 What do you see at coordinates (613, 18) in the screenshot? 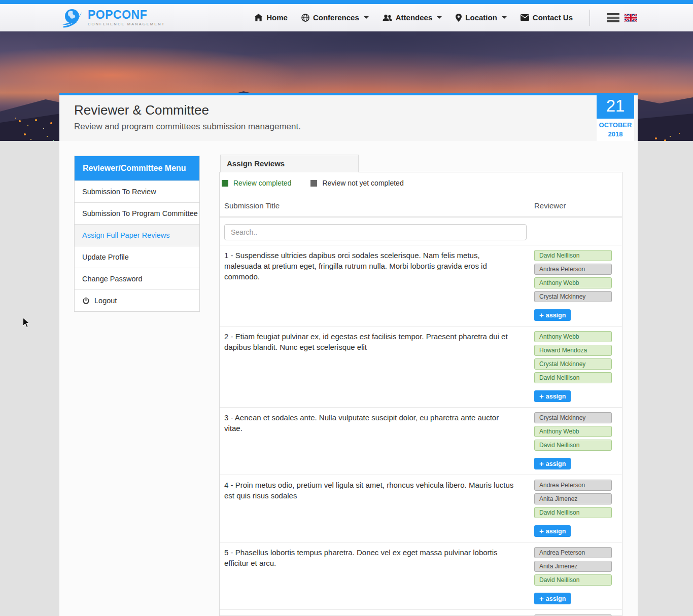
I see `language-flag-grayscale-icon` at bounding box center [613, 18].